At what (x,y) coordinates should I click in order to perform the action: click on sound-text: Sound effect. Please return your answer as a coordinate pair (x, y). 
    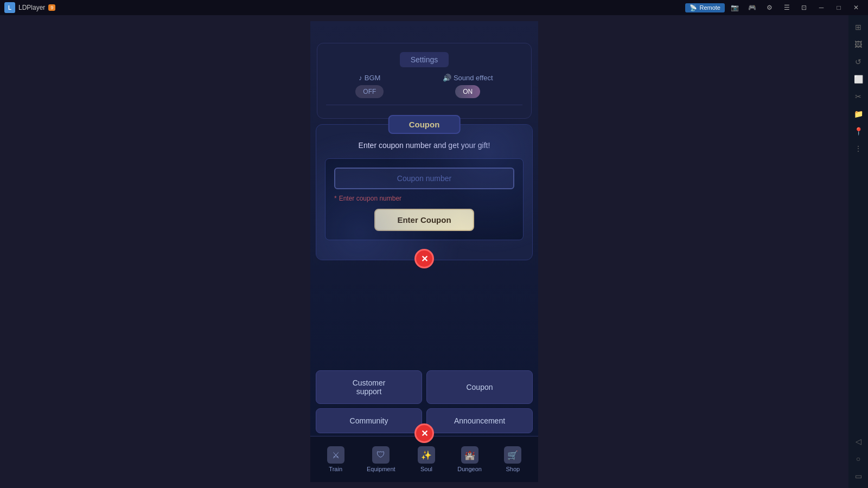
    Looking at the image, I should click on (473, 78).